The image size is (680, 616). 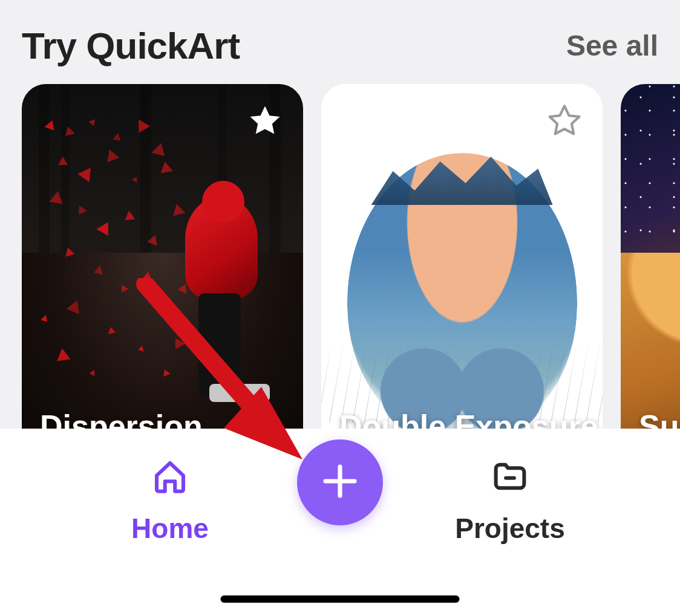 I want to click on star-filled-icon, so click(x=265, y=122).